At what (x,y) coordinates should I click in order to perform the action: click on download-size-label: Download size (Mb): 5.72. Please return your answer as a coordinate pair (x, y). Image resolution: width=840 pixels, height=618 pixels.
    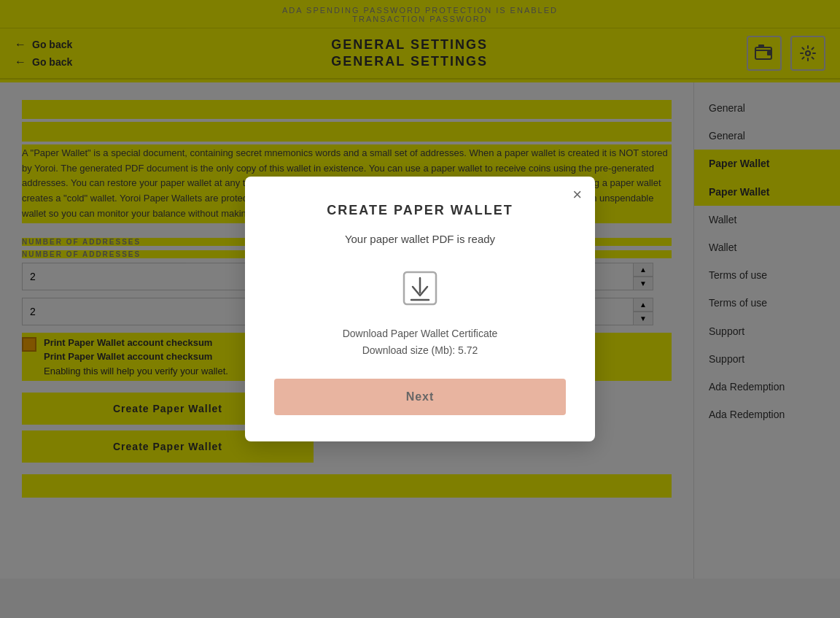
    Looking at the image, I should click on (420, 350).